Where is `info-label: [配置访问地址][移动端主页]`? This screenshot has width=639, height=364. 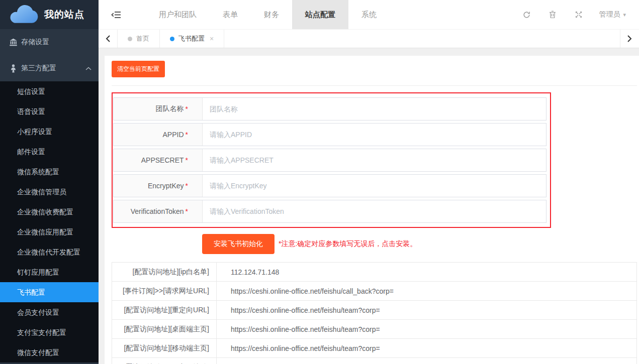
info-label: [配置访问地址][移动端主页] is located at coordinates (164, 348).